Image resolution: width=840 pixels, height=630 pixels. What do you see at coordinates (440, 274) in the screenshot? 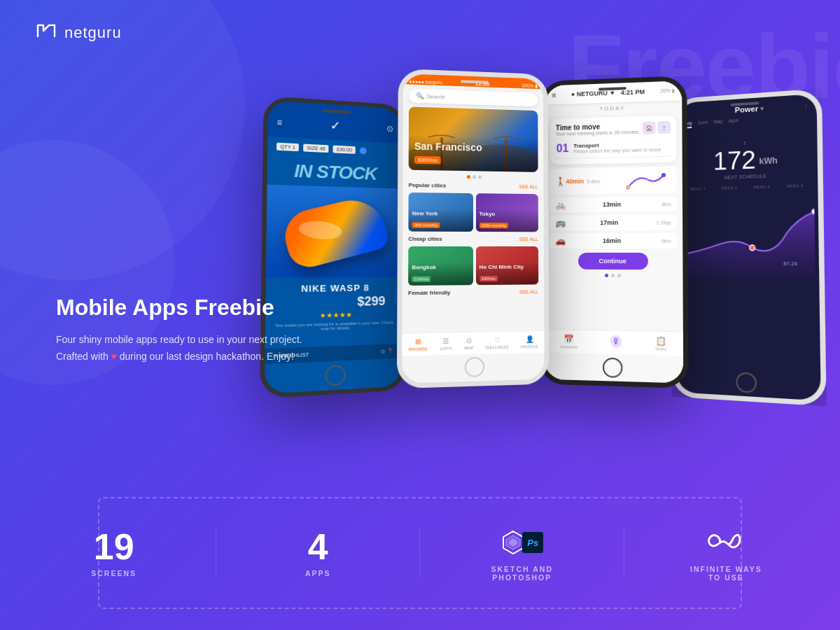
I see `city-label-bangkok: Bangkok 114/mo` at bounding box center [440, 274].